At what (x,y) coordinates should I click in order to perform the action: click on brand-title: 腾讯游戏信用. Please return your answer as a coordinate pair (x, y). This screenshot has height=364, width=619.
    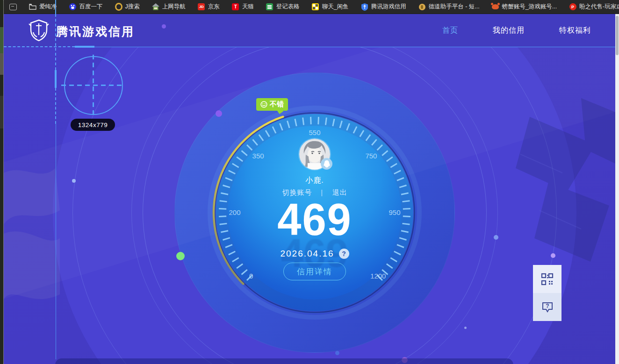
    Looking at the image, I should click on (95, 32).